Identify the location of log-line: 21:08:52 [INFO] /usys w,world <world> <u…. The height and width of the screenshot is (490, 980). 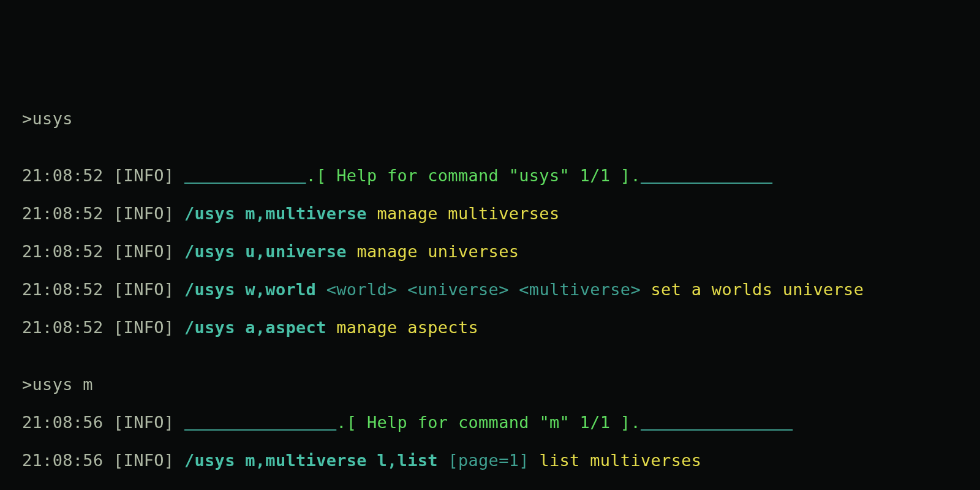
(495, 289).